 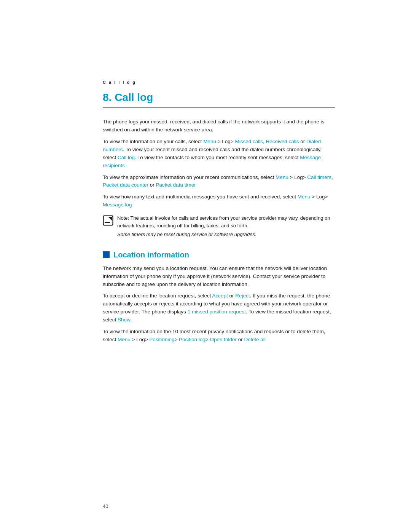 What do you see at coordinates (217, 312) in the screenshot?
I see `missed-position-link: 1 missed position request` at bounding box center [217, 312].